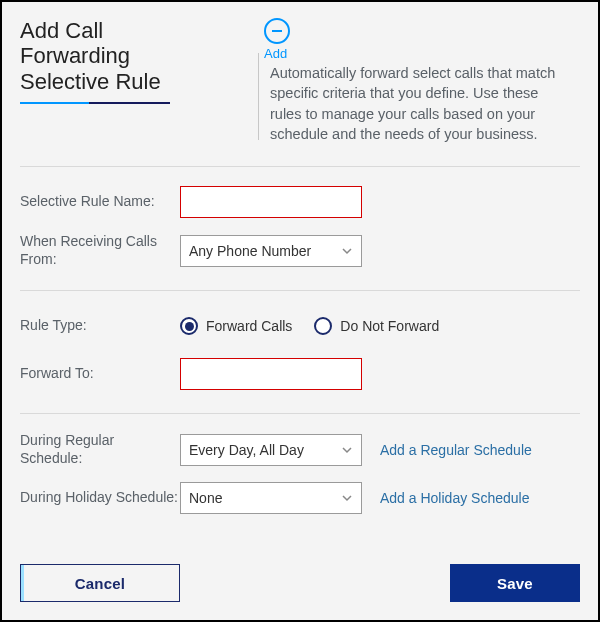 The width and height of the screenshot is (600, 622). Describe the element at coordinates (300, 326) in the screenshot. I see `row-rule-type: Rule Type: Forward Calls Do Not Forward` at that location.